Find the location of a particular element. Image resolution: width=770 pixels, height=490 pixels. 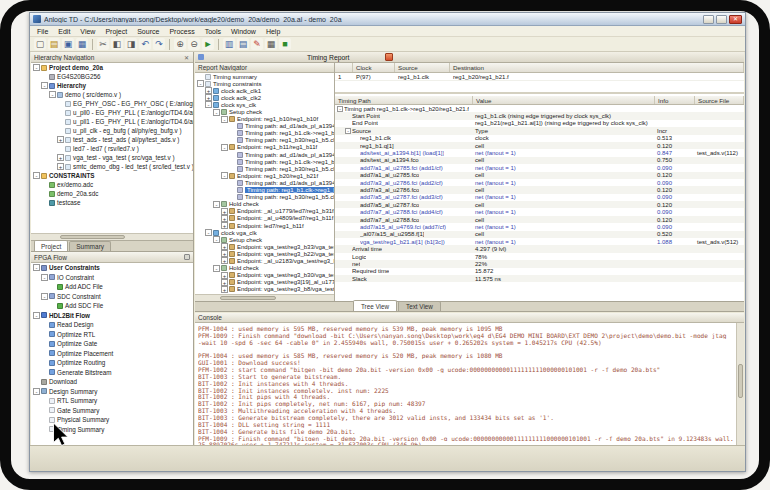

nav-tree-item: Timing summary is located at coordinates (264, 76).